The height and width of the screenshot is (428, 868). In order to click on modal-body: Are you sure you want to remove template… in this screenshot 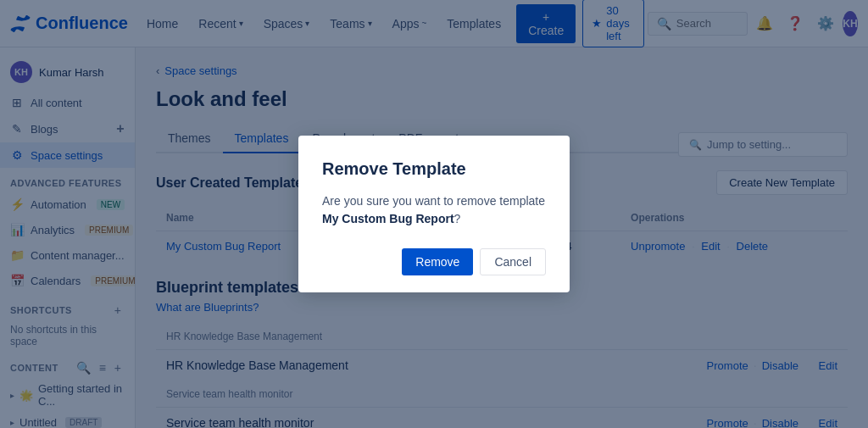, I will do `click(434, 210)`.